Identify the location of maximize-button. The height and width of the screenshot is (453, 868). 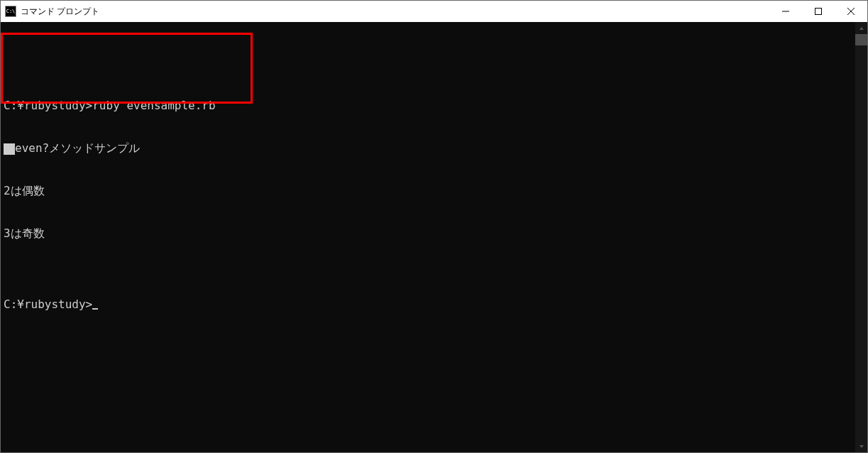
(818, 11).